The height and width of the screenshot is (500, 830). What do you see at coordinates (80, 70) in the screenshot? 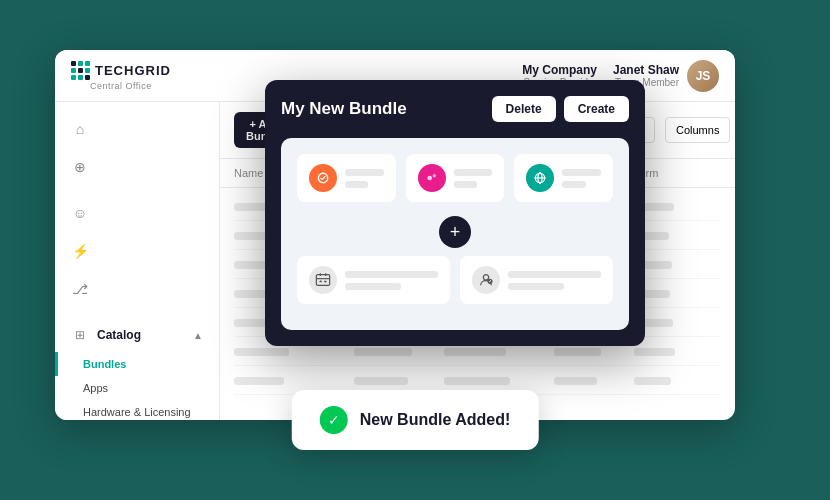
I see `logo-icon` at bounding box center [80, 70].